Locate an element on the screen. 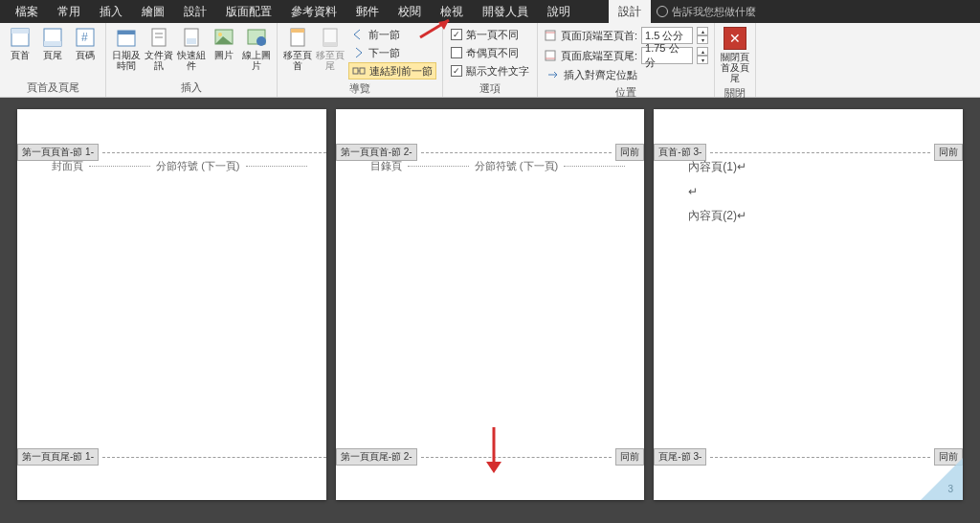 This screenshot has height=523, width=980. margin-top-icon is located at coordinates (550, 35).